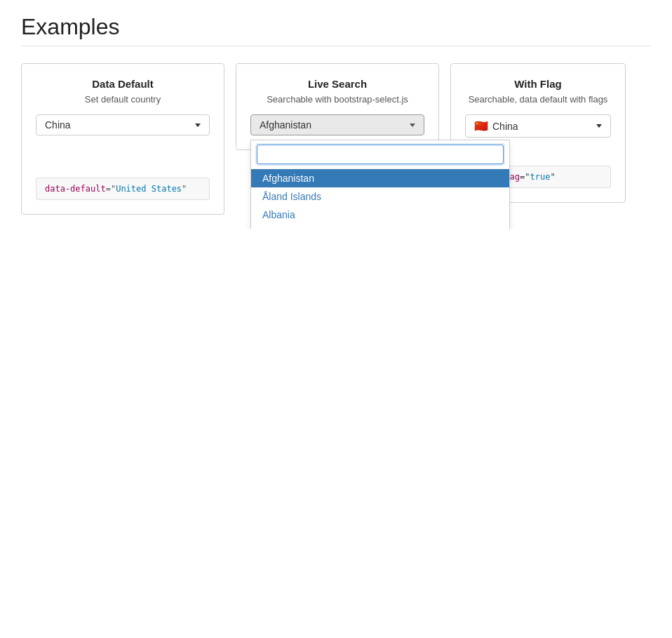 The height and width of the screenshot is (638, 672). I want to click on dropdown-list: Afghanistan Åland Islands Albania Algeri…, so click(380, 199).